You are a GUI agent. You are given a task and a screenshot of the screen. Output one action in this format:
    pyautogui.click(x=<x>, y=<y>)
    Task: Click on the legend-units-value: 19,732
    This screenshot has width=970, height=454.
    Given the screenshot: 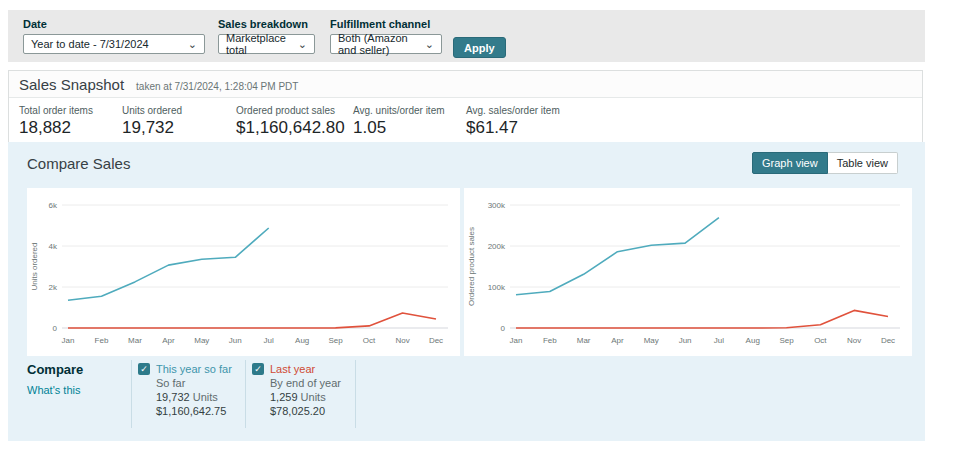 What is the action you would take?
    pyautogui.click(x=173, y=397)
    